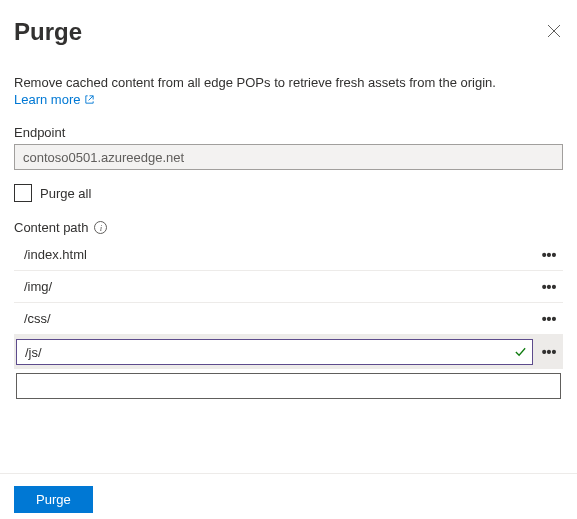 The image size is (577, 519). I want to click on purge-all-label: Purge all, so click(66, 194).